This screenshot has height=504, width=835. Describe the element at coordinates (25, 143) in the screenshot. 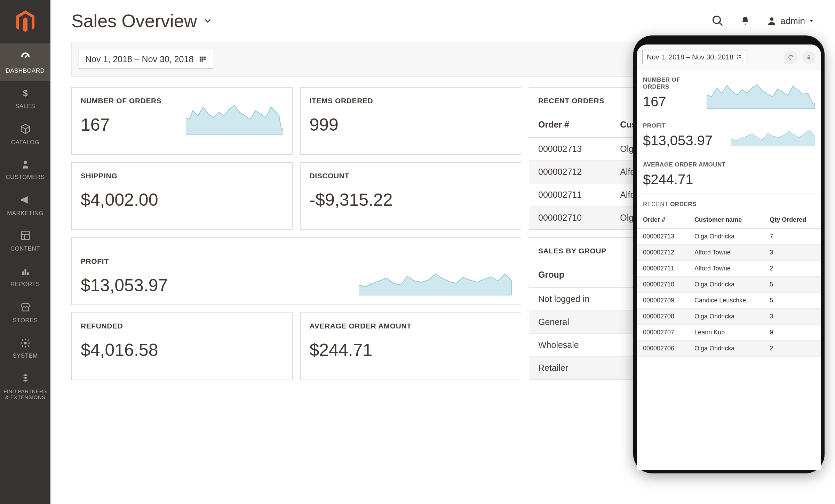

I see `sidebar-item-label: CATALOG` at that location.